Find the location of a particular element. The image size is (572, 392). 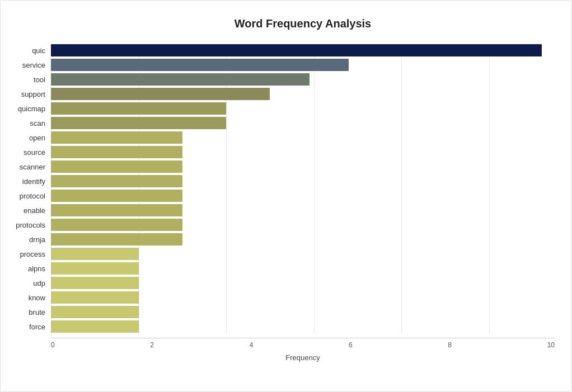

table-row: service is located at coordinates (303, 65).